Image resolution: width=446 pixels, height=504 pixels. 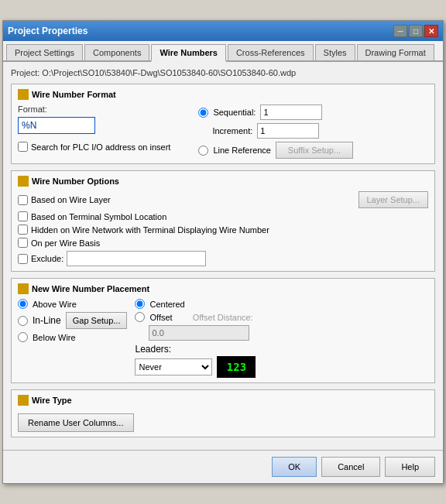 What do you see at coordinates (282, 338) in the screenshot?
I see `placement-right: Centered Offset Offset Distance: Leaders…` at bounding box center [282, 338].